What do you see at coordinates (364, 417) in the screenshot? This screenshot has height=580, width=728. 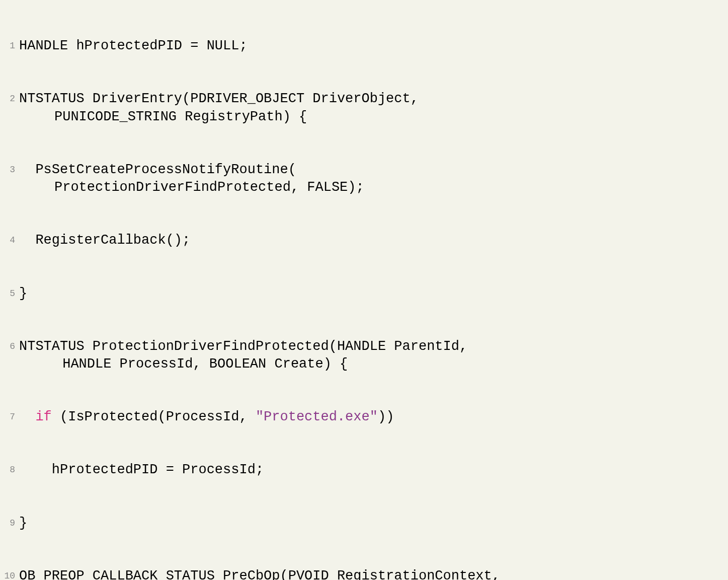 I see `code-line: 7 if (IsProtected(ProcessId, "Protected.…` at bounding box center [364, 417].